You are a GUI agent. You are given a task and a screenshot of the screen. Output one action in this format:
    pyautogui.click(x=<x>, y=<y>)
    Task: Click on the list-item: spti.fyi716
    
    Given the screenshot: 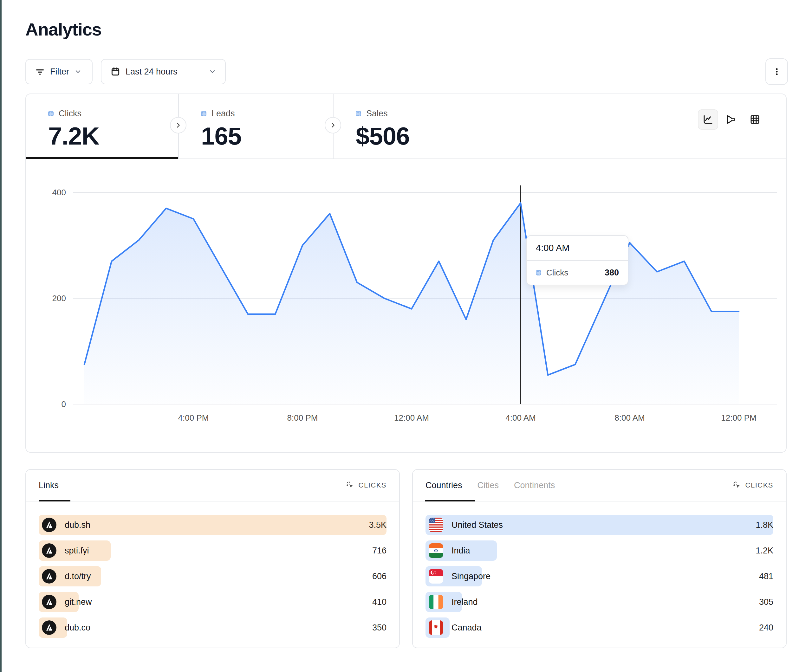 What is the action you would take?
    pyautogui.click(x=213, y=551)
    